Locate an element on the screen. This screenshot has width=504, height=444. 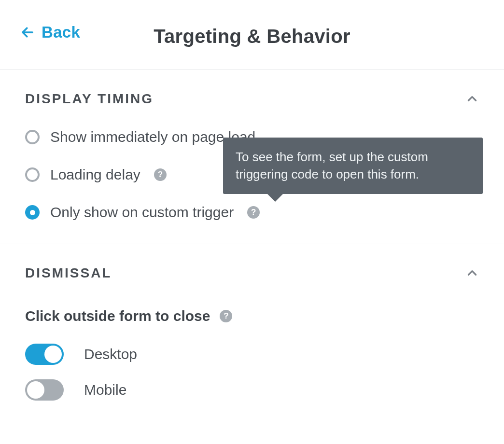
back-label: Back is located at coordinates (61, 32).